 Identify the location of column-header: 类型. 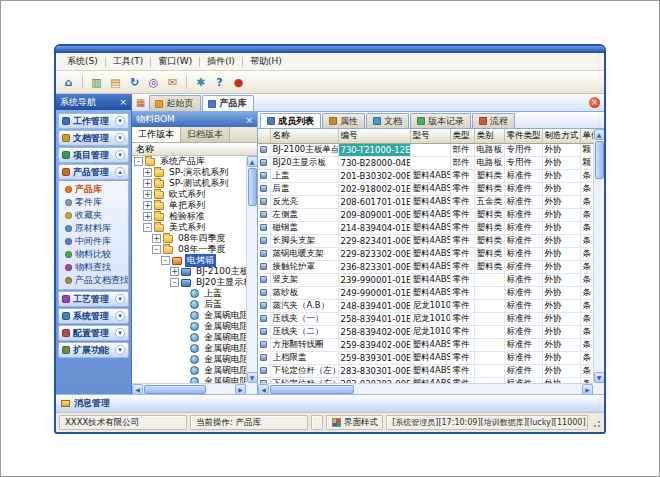
(462, 136).